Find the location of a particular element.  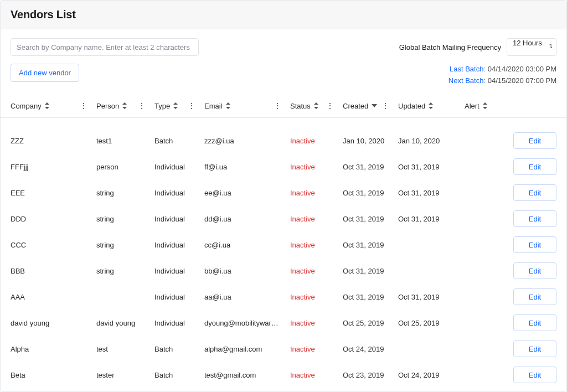

column-header-updated: Updated is located at coordinates (431, 106).